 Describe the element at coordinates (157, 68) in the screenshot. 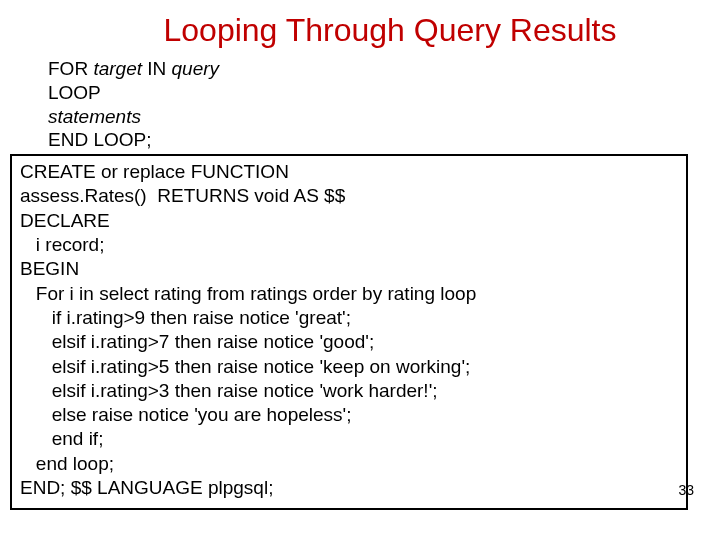

I see `syntax-in: IN` at that location.